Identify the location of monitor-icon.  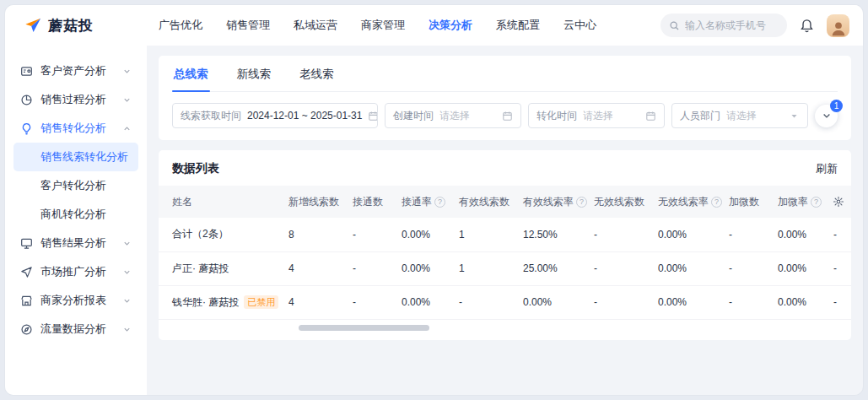
(27, 243).